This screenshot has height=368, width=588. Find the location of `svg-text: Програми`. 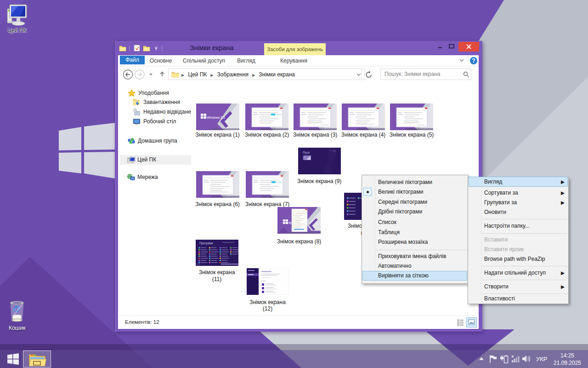

svg-text: Програми is located at coordinates (206, 243).